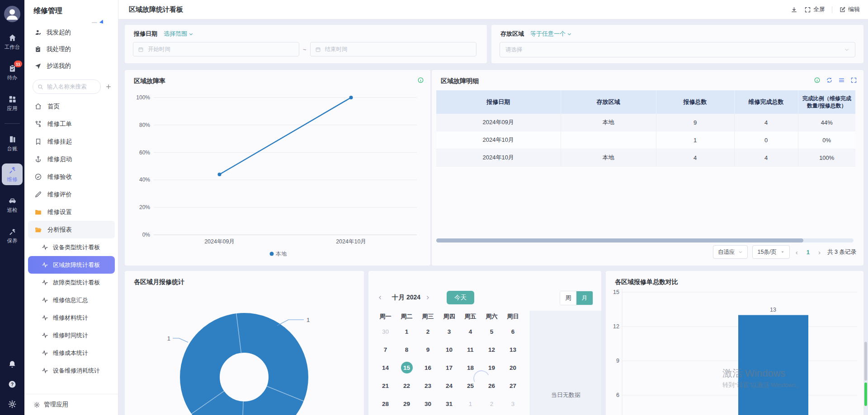  I want to click on calendar-date-cell: 21, so click(385, 386).